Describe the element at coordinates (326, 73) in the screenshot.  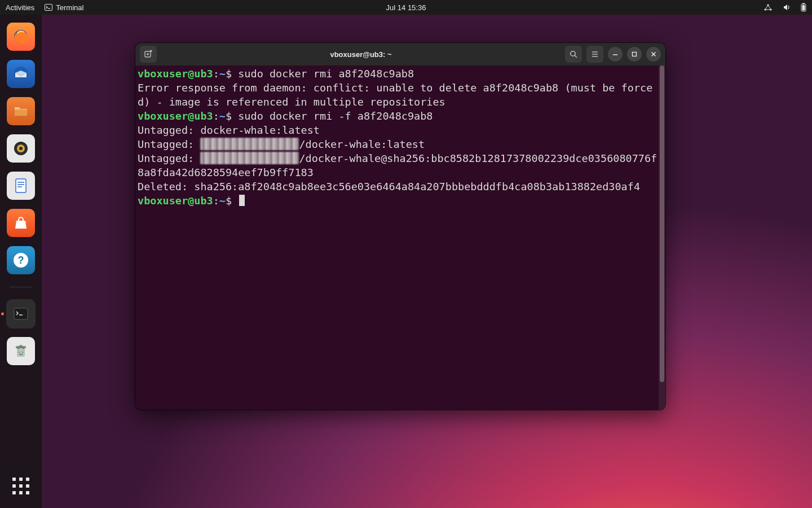
I see `command-text: sudo docker rmi a8f2048c9ab8` at that location.